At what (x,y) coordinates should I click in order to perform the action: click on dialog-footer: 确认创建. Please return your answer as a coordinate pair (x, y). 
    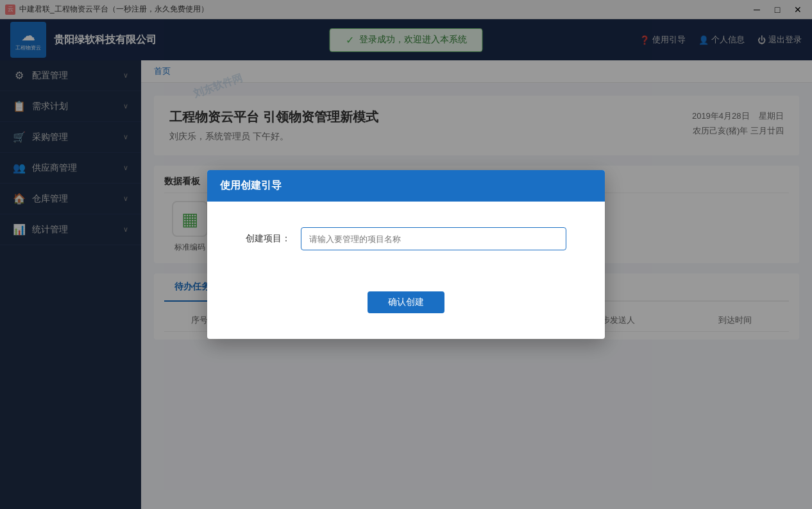
    Looking at the image, I should click on (406, 315).